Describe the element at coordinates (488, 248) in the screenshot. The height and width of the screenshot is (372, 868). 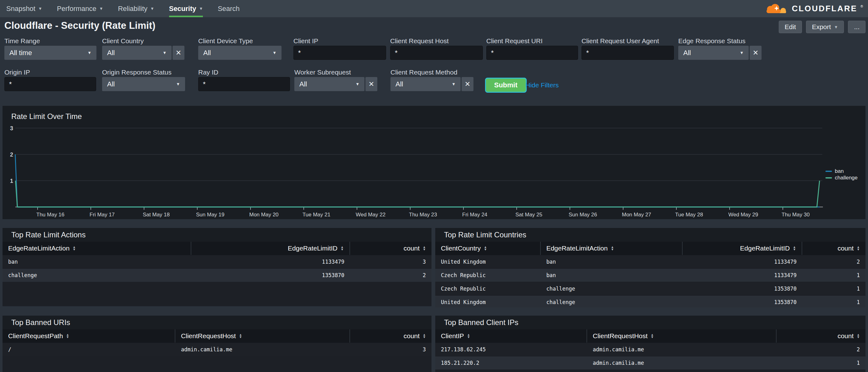
I see `column-header-clientcountry: ClientCountry▲▼` at that location.